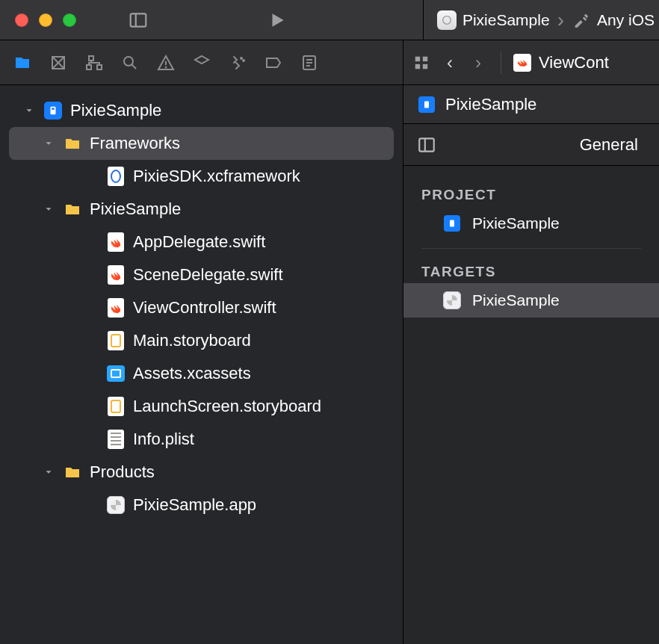  I want to click on jump-bar-file: ViewCont, so click(574, 63).